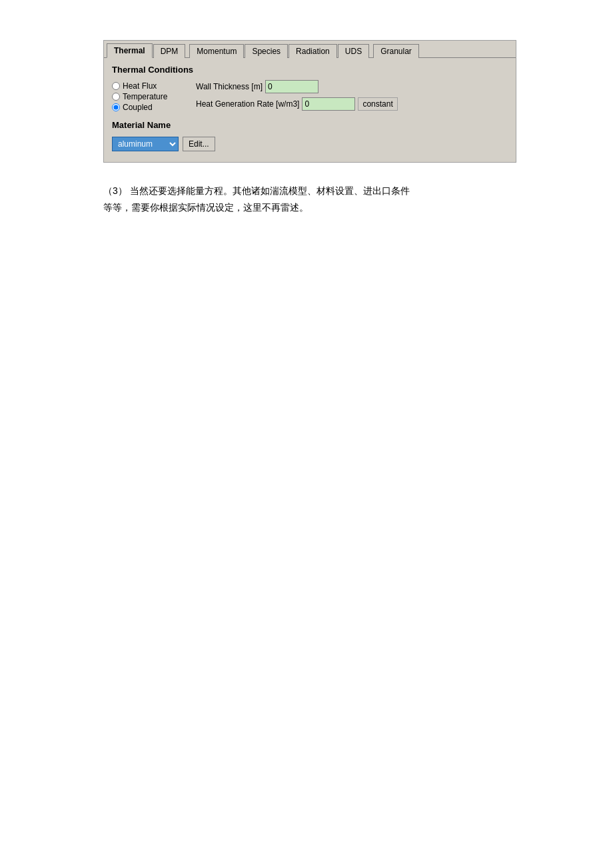 This screenshot has width=613, height=868. What do you see at coordinates (270, 191) in the screenshot?
I see `para-line1: 当然还要选择能量方程。其他诸如湍流模型、材料设置、进出口条件` at bounding box center [270, 191].